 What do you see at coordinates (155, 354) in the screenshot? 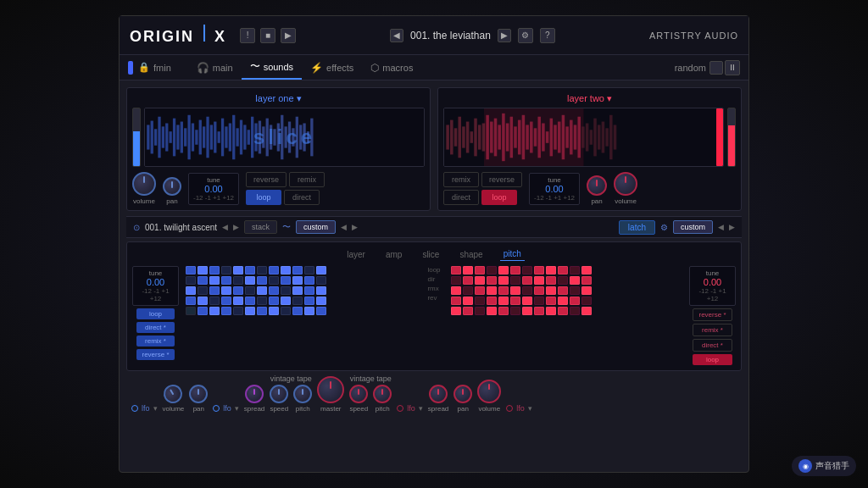
I see `seq-reverse-btn: reverse *` at bounding box center [155, 354].